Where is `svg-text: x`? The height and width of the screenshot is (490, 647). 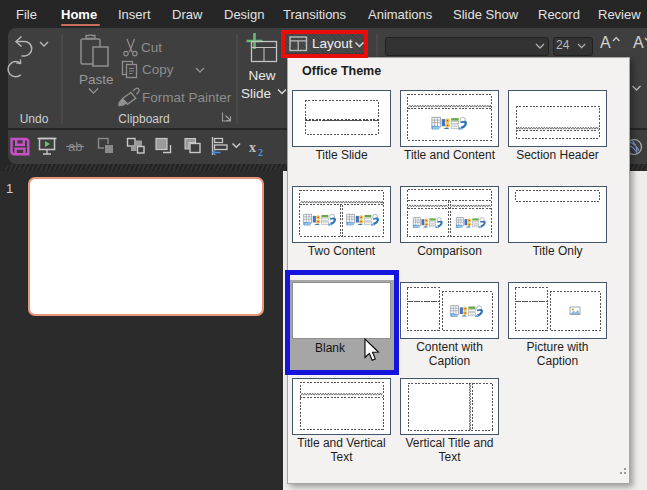 svg-text: x is located at coordinates (252, 148).